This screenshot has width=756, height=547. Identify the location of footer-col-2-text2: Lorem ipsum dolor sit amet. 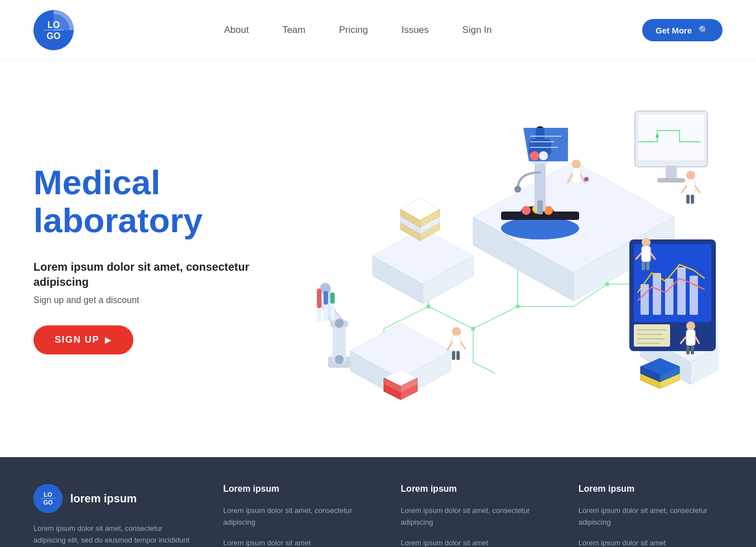
(473, 543).